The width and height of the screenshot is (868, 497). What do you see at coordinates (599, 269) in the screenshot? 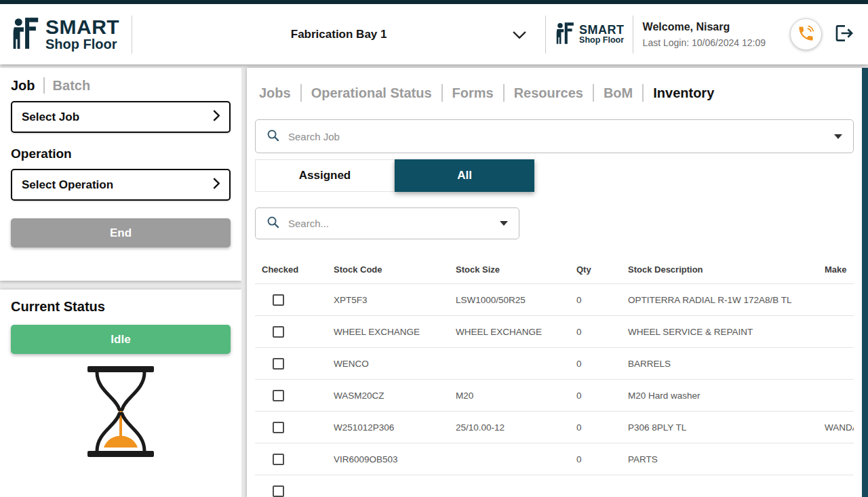
I see `column-header-qty: Qty` at bounding box center [599, 269].